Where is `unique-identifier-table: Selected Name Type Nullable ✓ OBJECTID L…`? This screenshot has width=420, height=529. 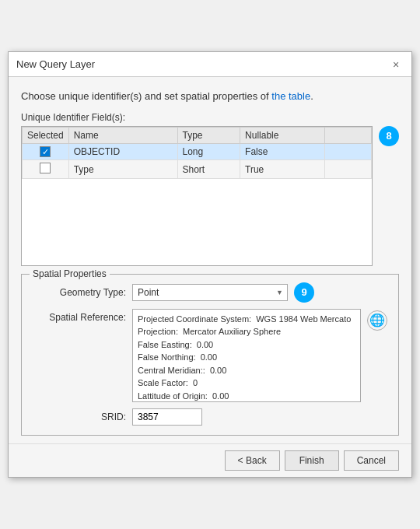 unique-identifier-table: Selected Name Type Nullable ✓ OBJECTID L… is located at coordinates (197, 153).